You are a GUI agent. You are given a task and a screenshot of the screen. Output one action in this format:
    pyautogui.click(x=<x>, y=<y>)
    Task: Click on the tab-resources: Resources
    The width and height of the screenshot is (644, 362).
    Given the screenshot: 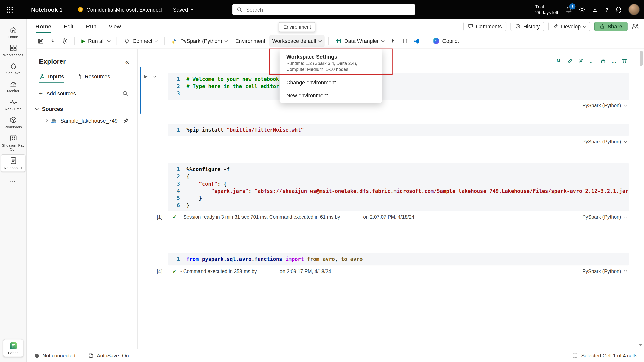 What is the action you would take?
    pyautogui.click(x=93, y=78)
    